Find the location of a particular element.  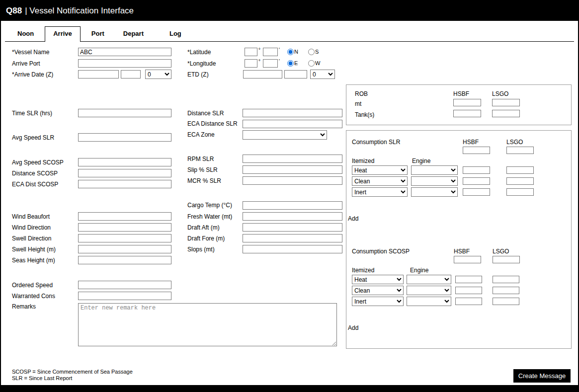

draft-aft-input is located at coordinates (292, 228).